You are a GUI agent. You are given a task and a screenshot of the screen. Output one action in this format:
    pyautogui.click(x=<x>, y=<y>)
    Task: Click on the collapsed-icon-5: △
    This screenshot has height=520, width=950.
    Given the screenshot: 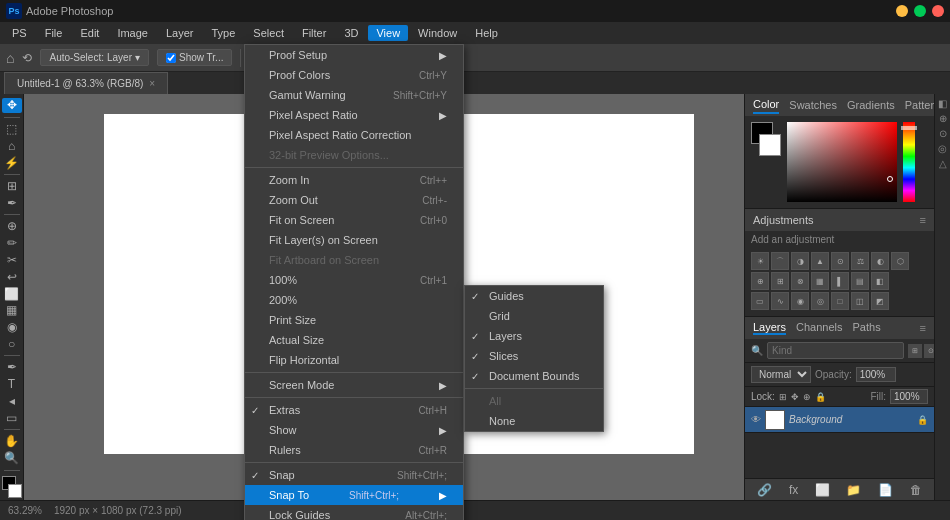 What is the action you would take?
    pyautogui.click(x=943, y=164)
    